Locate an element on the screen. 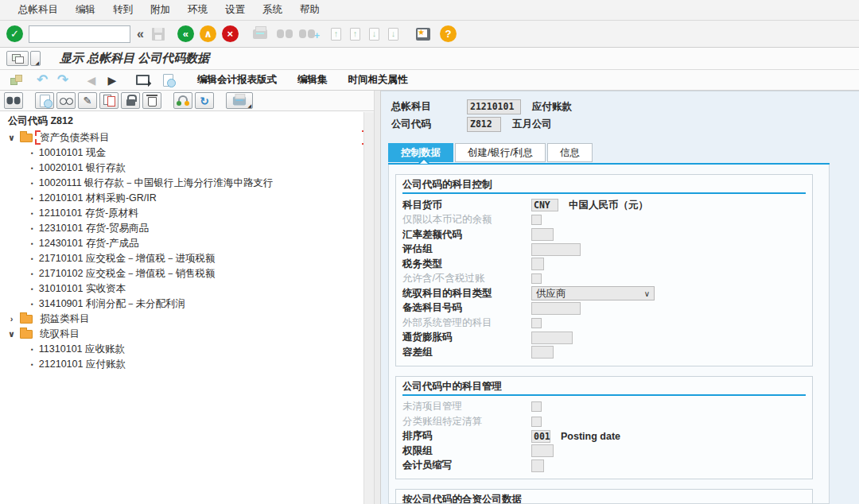 The image size is (859, 504). field-value-box: 21210101 is located at coordinates (494, 107).